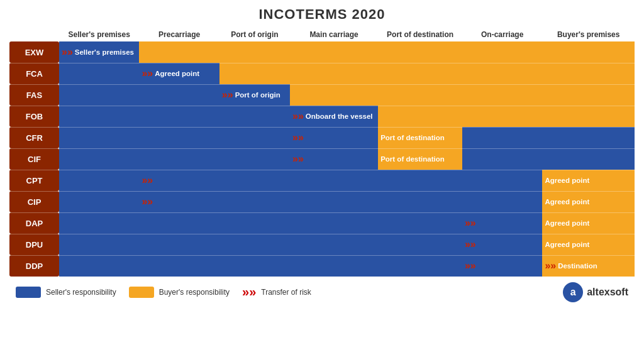 The height and width of the screenshot is (362, 644). I want to click on cell-cfr-seller, so click(99, 138).